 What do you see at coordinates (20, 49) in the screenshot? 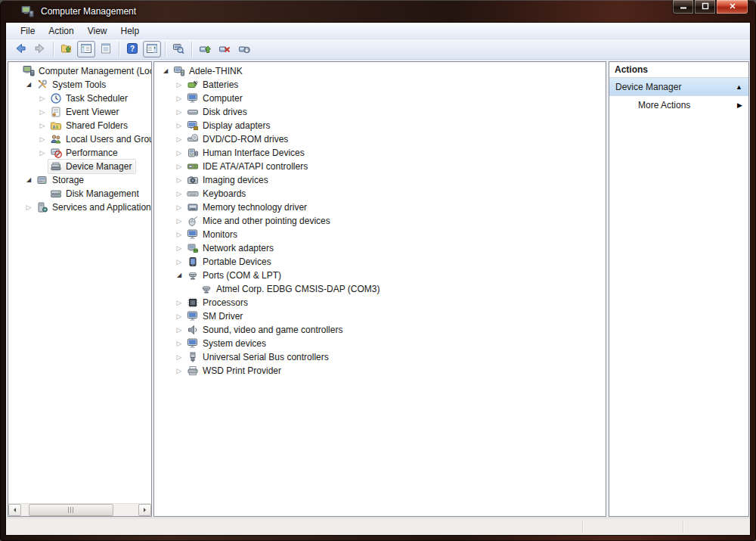
I see `back-button` at bounding box center [20, 49].